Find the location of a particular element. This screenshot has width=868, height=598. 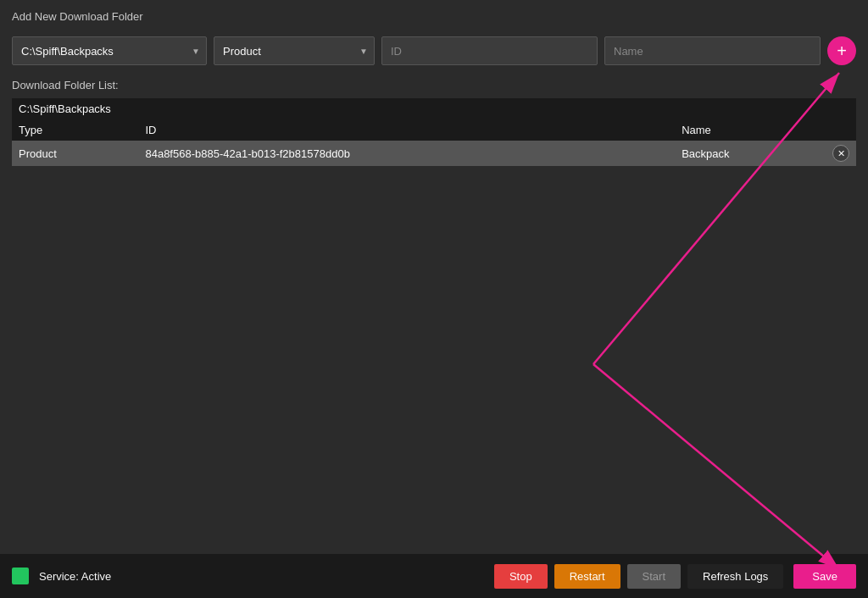

col-action-header is located at coordinates (841, 130).